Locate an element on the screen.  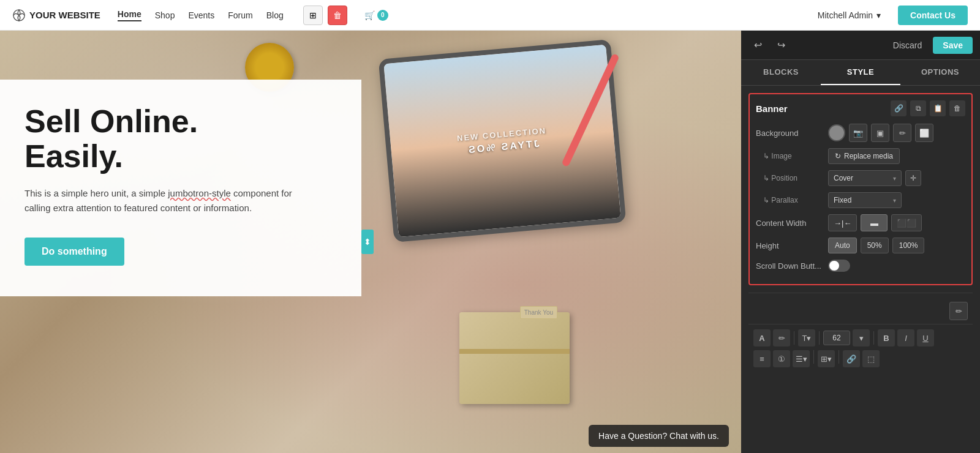
nav-home: Home is located at coordinates (130, 15).